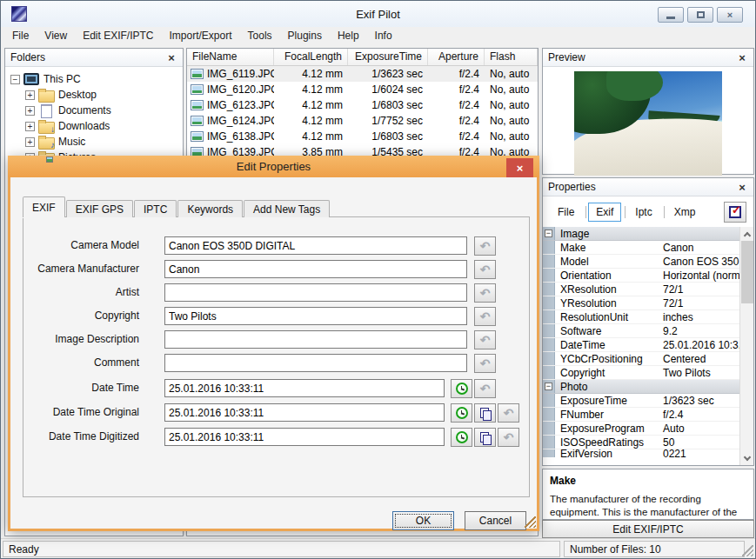 The height and width of the screenshot is (559, 756). I want to click on property-row: ResolutionUnitinches, so click(641, 317).